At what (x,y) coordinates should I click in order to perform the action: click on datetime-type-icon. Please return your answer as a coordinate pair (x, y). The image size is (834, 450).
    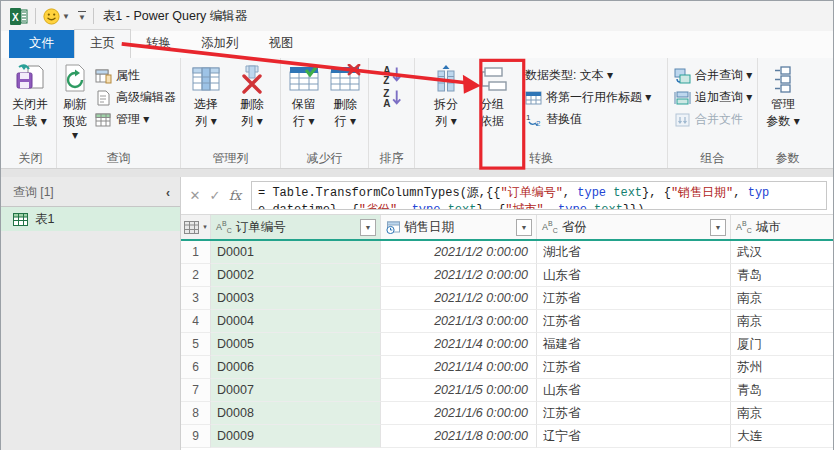
    Looking at the image, I should click on (393, 228).